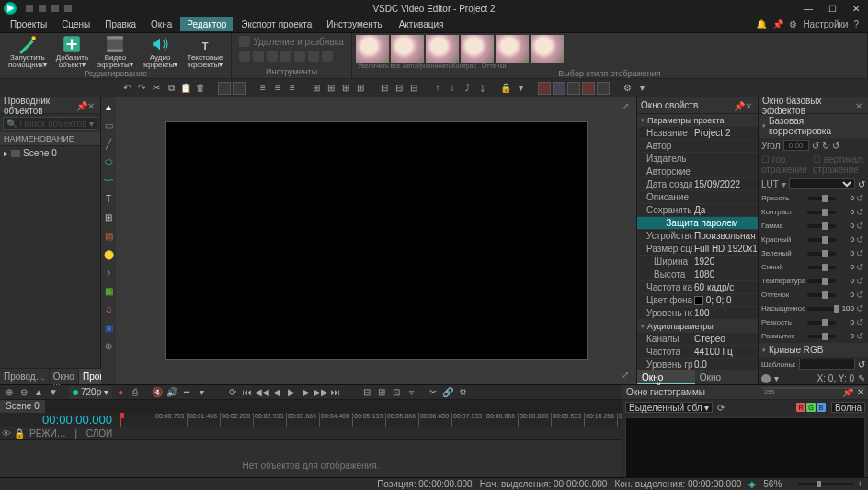  I want to click on props-pin-icon: 📌, so click(738, 106).